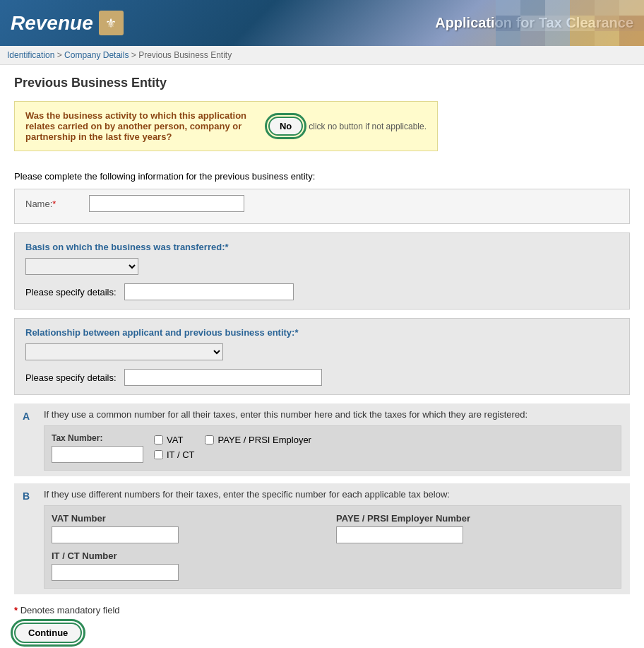 Image resolution: width=644 pixels, height=648 pixels. I want to click on form-instruction: Please complete the following informatio…, so click(322, 177).